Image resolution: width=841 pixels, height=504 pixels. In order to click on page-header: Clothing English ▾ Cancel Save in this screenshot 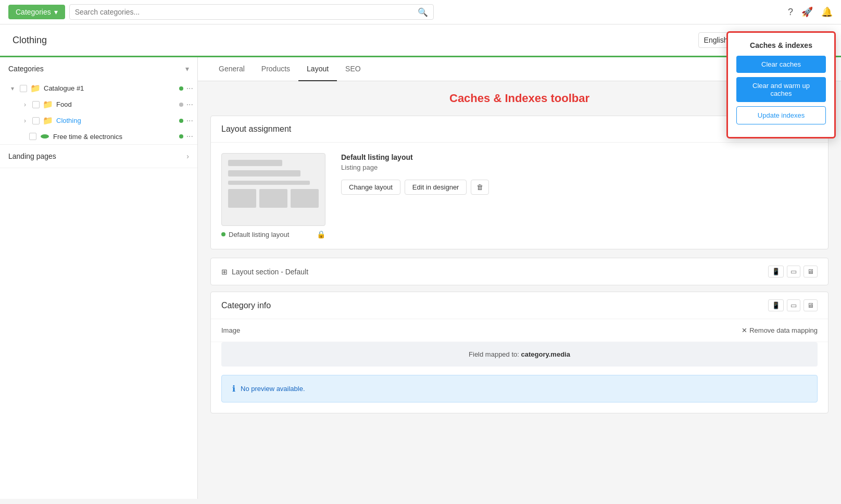, I will do `click(421, 41)`.